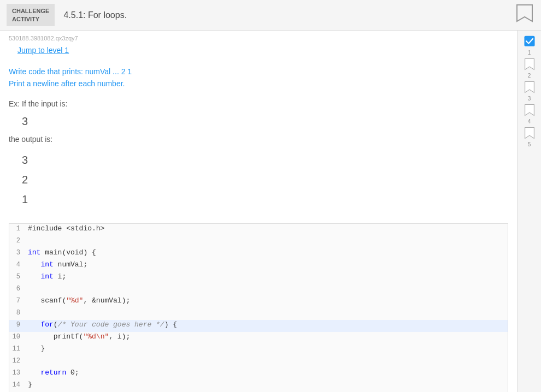 This screenshot has height=392, width=541. Describe the element at coordinates (270, 15) in the screenshot. I see `header: CHALLENGE ACTIVITY 4.5.1: For loops.` at that location.